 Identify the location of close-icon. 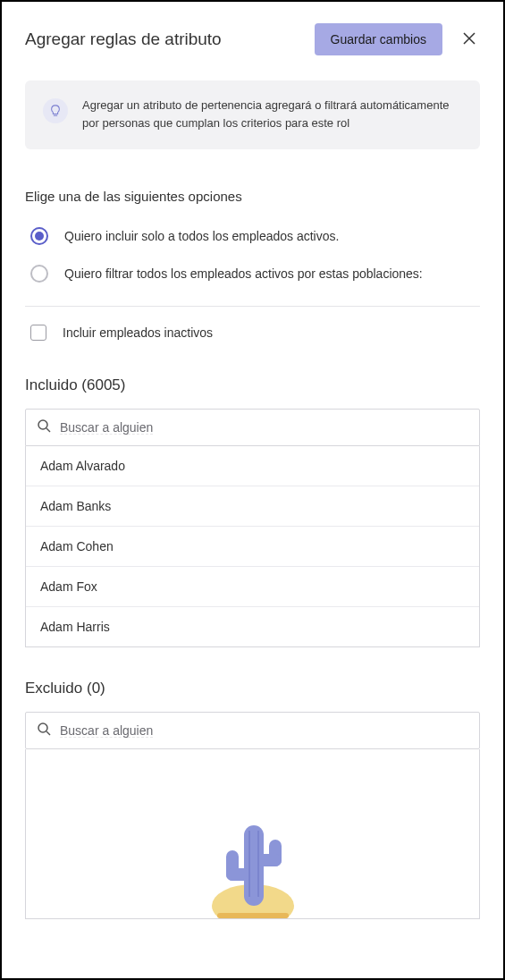
(469, 39).